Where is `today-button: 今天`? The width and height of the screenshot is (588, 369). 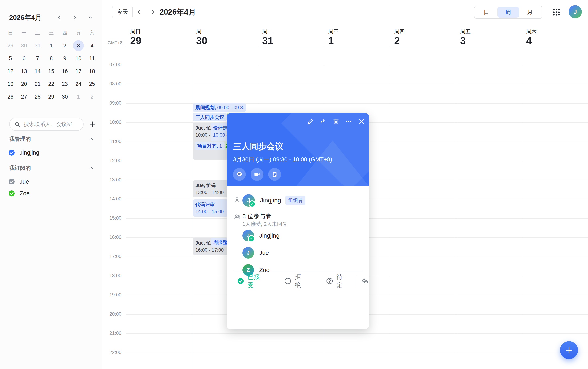
today-button: 今天 is located at coordinates (123, 12).